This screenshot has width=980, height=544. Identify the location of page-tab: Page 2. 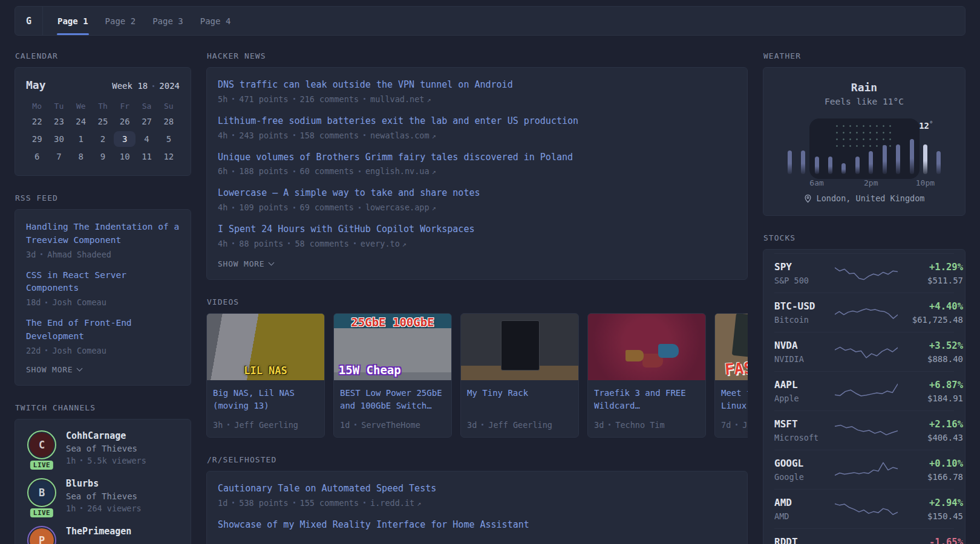
(121, 21).